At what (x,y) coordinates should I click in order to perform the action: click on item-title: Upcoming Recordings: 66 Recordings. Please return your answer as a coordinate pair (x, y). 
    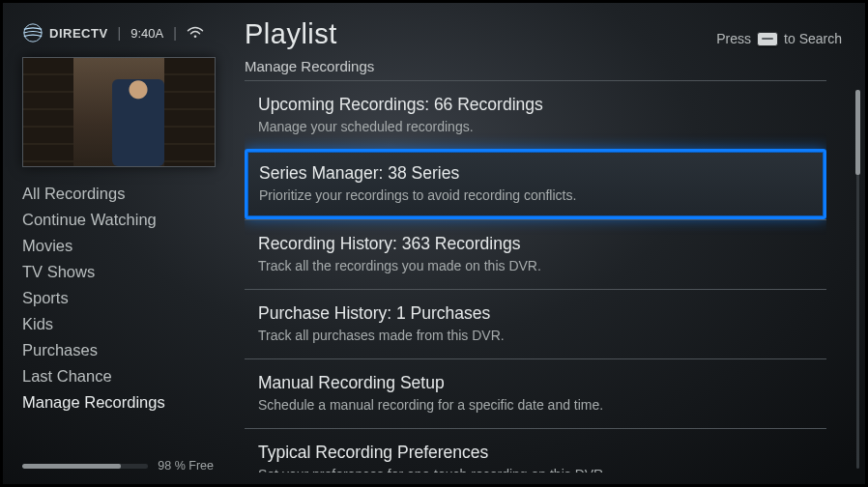
    Looking at the image, I should click on (535, 104).